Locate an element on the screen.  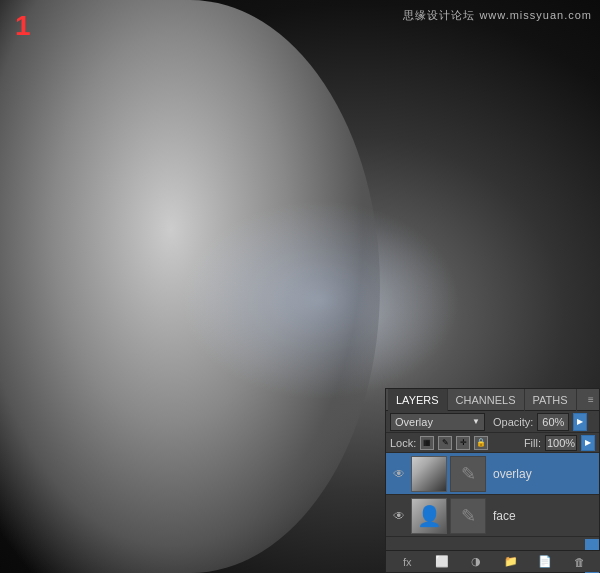
layer-row-overlay: 👁 ✎ overlay is located at coordinates (492, 474).